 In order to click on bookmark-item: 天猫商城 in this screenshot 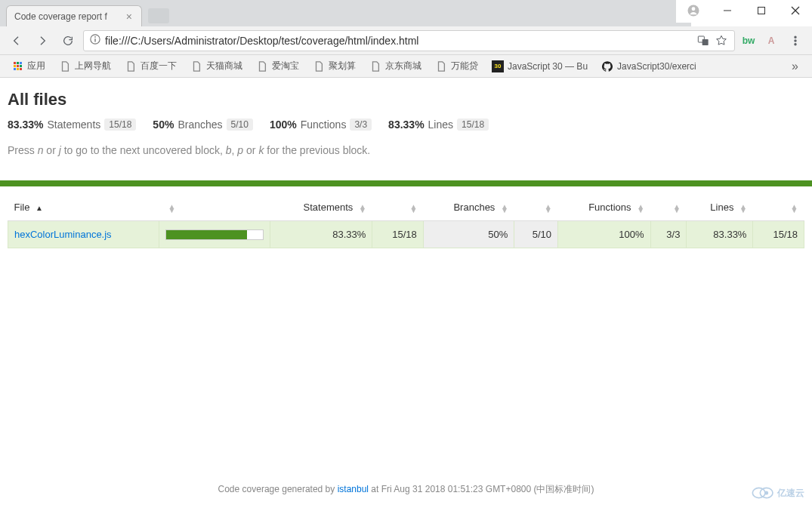, I will do `click(216, 66)`.